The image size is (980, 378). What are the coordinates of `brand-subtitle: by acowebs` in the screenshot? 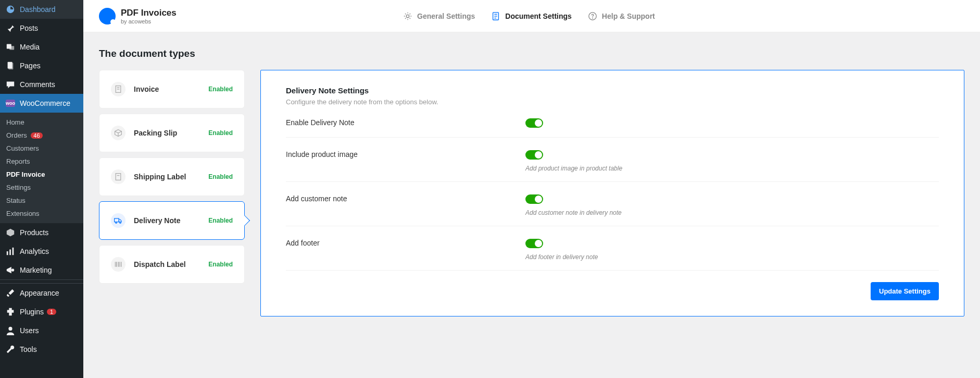 It's located at (149, 21).